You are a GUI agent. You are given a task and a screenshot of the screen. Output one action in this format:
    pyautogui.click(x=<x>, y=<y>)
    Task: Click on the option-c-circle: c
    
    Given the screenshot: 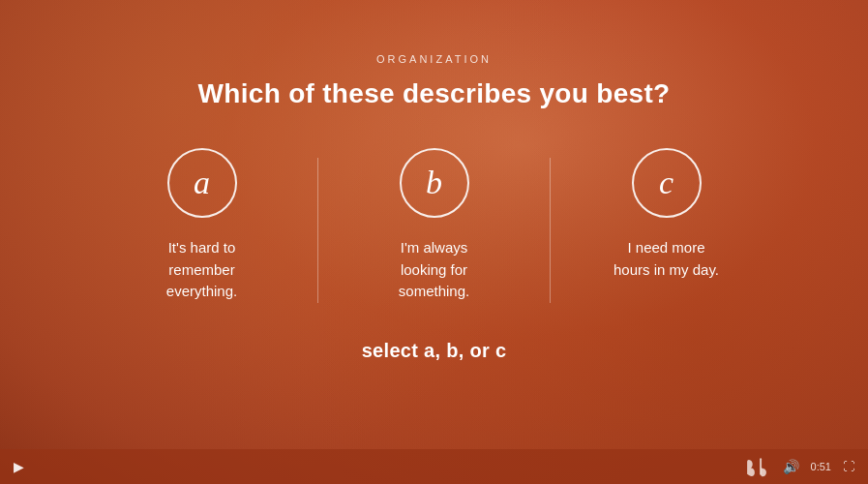 What is the action you would take?
    pyautogui.click(x=667, y=183)
    